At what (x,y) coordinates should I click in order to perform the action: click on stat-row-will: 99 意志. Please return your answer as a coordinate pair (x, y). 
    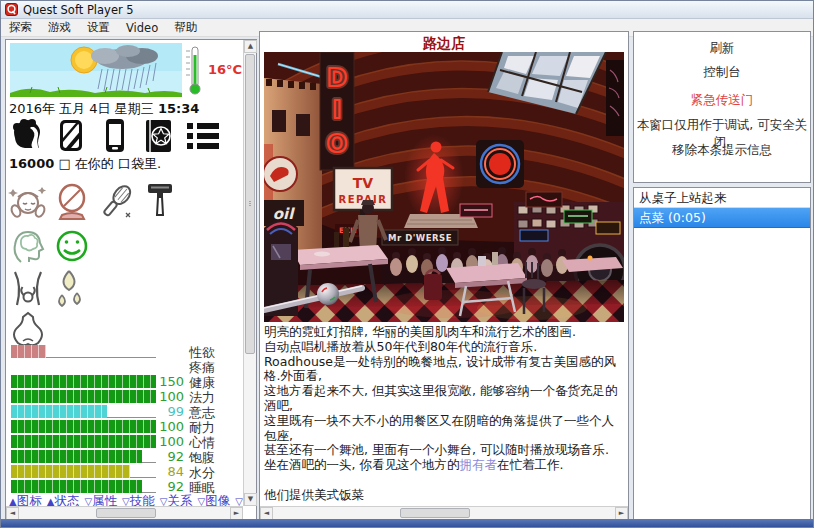
    Looking at the image, I should click on (124, 412).